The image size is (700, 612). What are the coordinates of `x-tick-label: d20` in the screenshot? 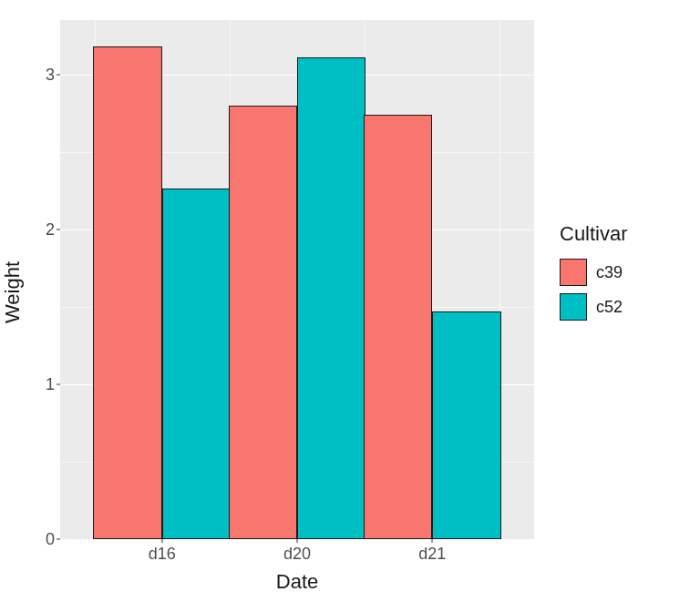 It's located at (297, 552).